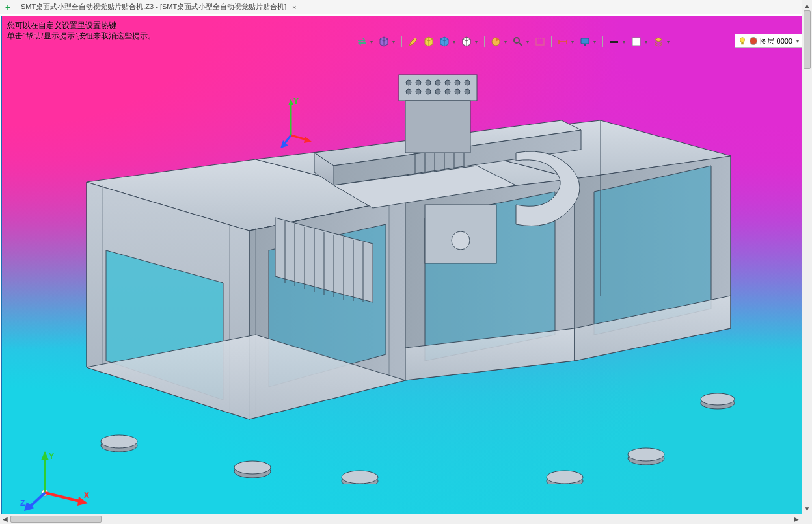 This screenshot has height=524, width=812. Describe the element at coordinates (563, 42) in the screenshot. I see `dimension-icon` at that location.